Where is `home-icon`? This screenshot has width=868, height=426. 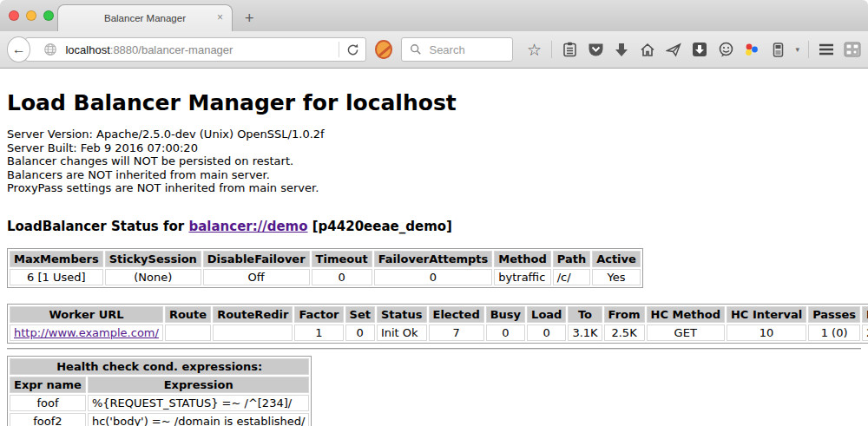
home-icon is located at coordinates (648, 49).